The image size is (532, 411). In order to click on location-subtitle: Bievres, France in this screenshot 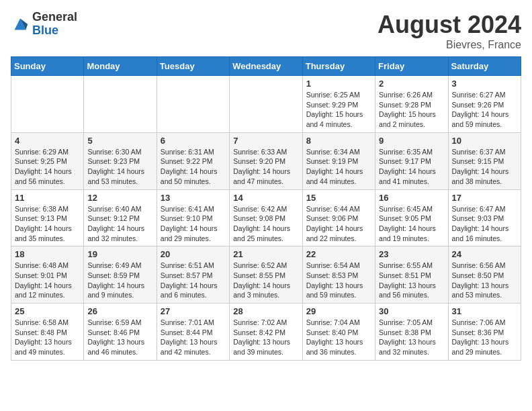, I will do `click(449, 45)`.